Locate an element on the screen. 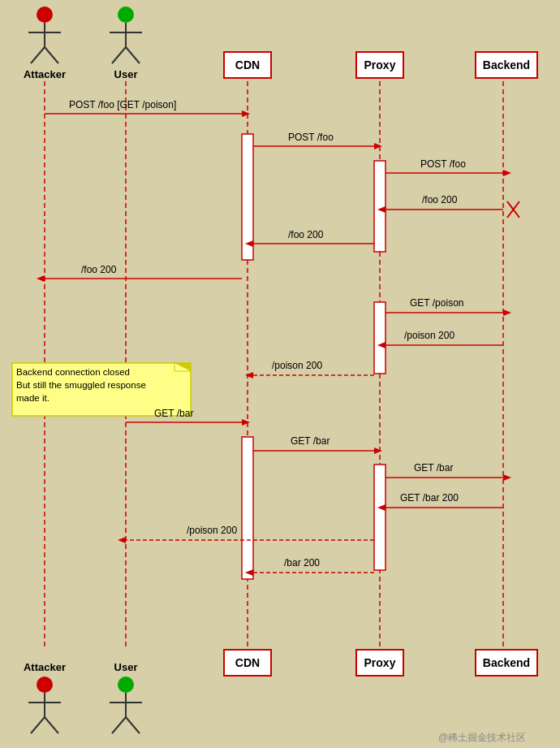 The height and width of the screenshot is (748, 560). svg-text: Backend connection closed is located at coordinates (73, 372).